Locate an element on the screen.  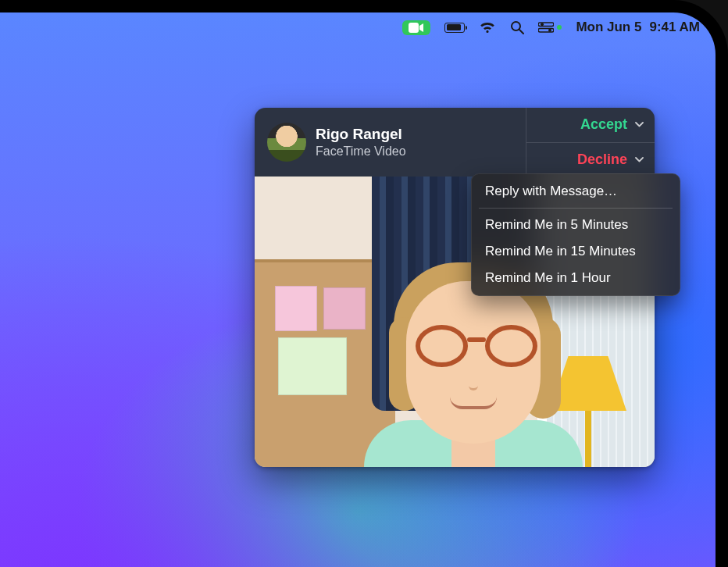
caller-name: Rigo Rangel is located at coordinates (361, 134).